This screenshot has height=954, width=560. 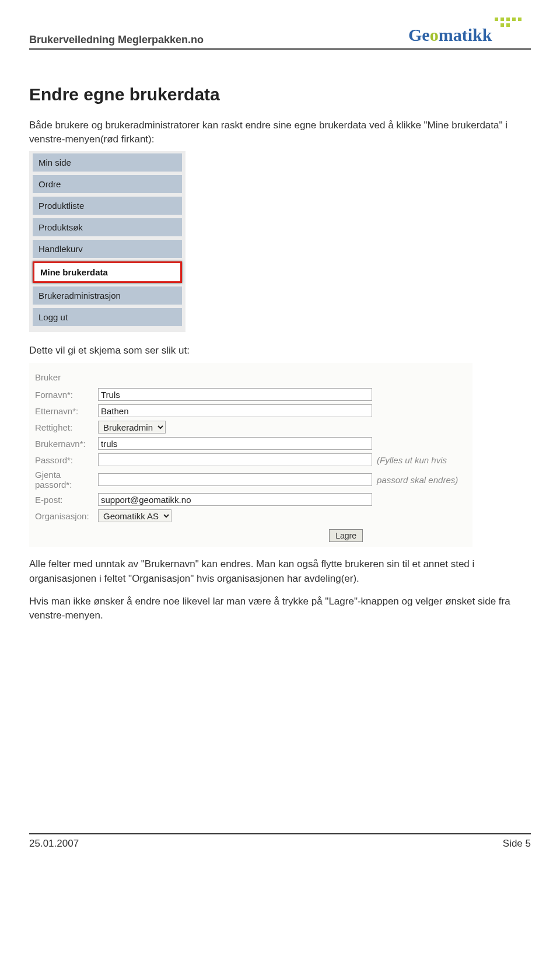 I want to click on epost-field, so click(x=235, y=499).